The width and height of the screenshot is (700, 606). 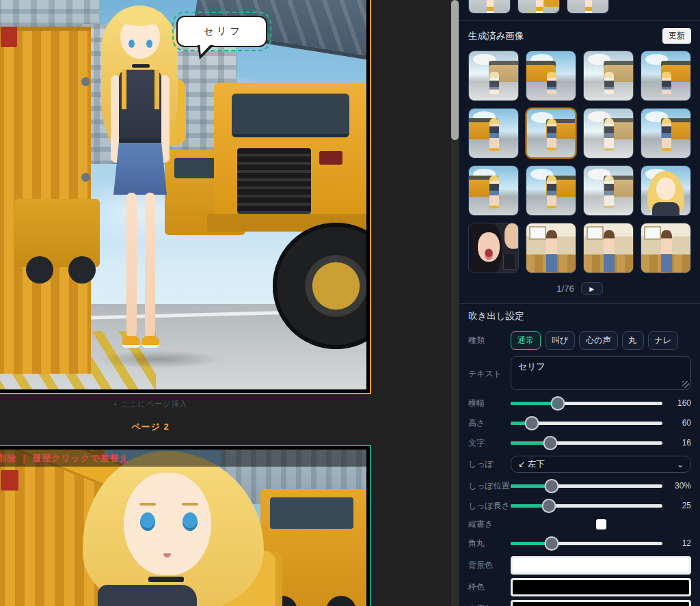 I want to click on height-label: 高さ, so click(x=489, y=424).